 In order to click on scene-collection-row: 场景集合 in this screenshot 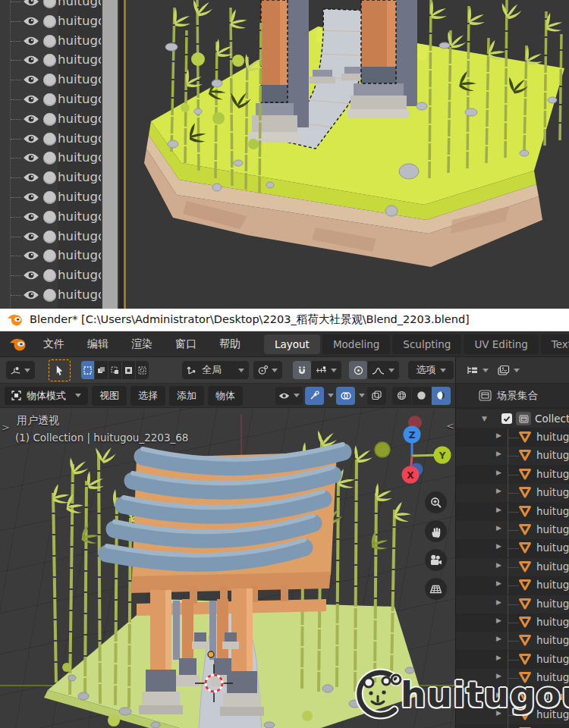, I will do `click(513, 396)`.